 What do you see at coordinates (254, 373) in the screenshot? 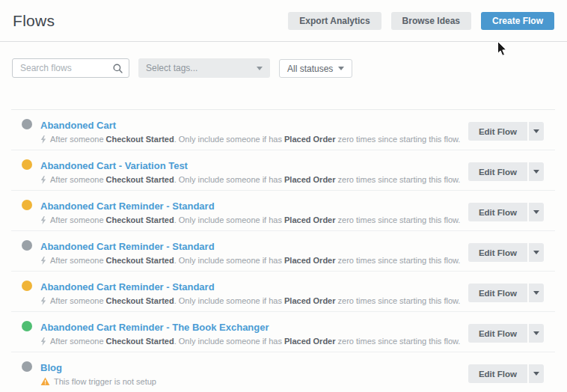
I see `flow-info: Blog This flow trigger is not setup` at bounding box center [254, 373].